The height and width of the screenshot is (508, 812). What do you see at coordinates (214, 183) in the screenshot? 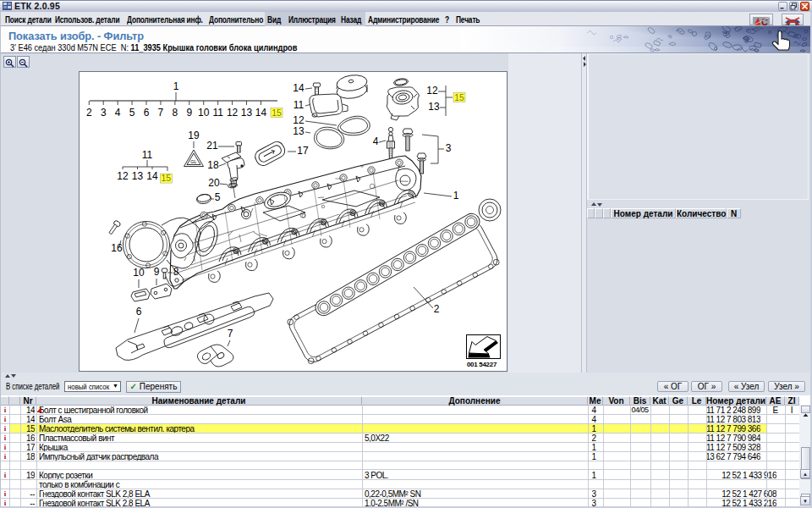
I see `svg-text: 20` at bounding box center [214, 183].